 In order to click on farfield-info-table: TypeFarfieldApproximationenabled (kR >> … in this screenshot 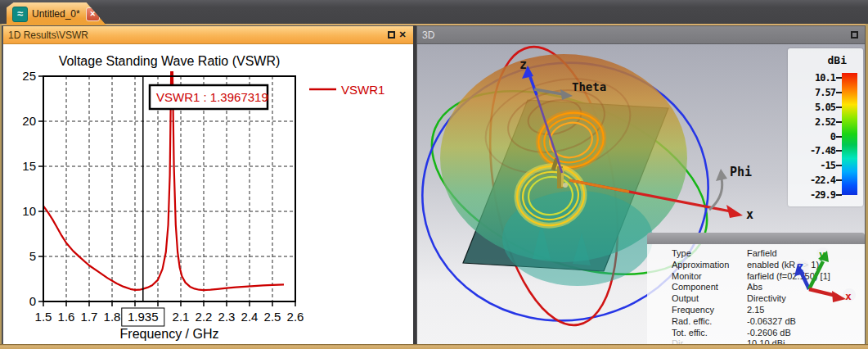, I will do `click(756, 294)`.